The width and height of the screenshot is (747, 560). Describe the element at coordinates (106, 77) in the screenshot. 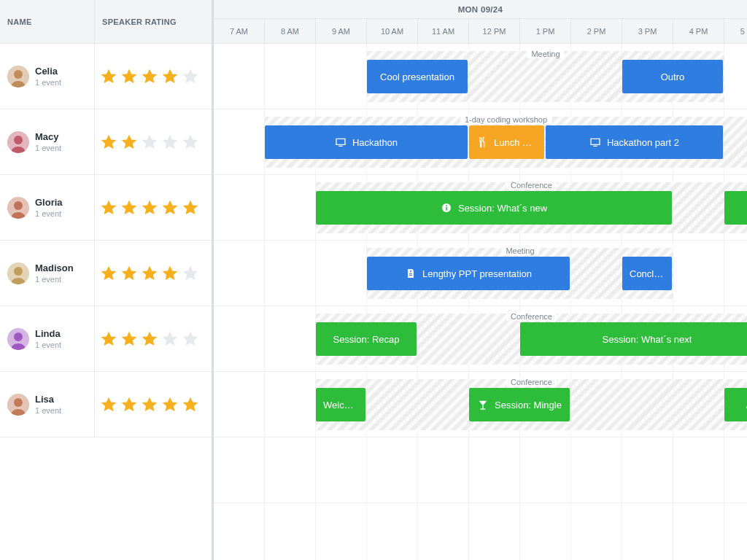

I see `person-row: Celia1 event` at that location.